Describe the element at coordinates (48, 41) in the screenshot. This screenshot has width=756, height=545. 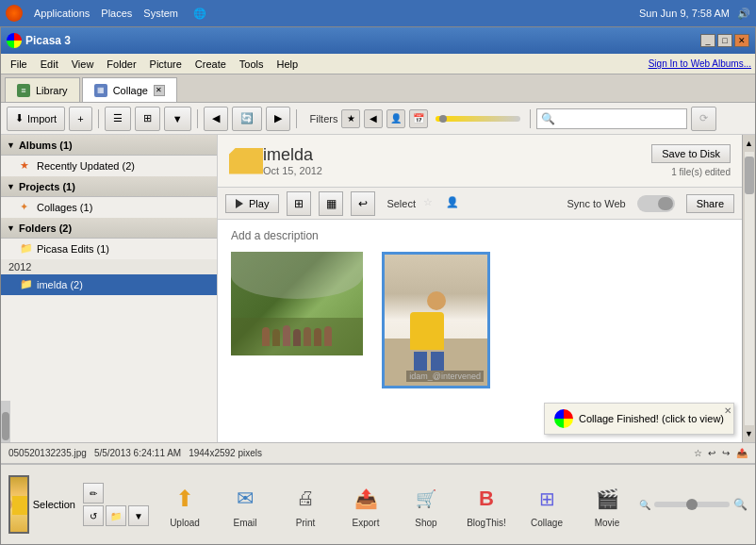
I see `window-title: Picasa 3` at that location.